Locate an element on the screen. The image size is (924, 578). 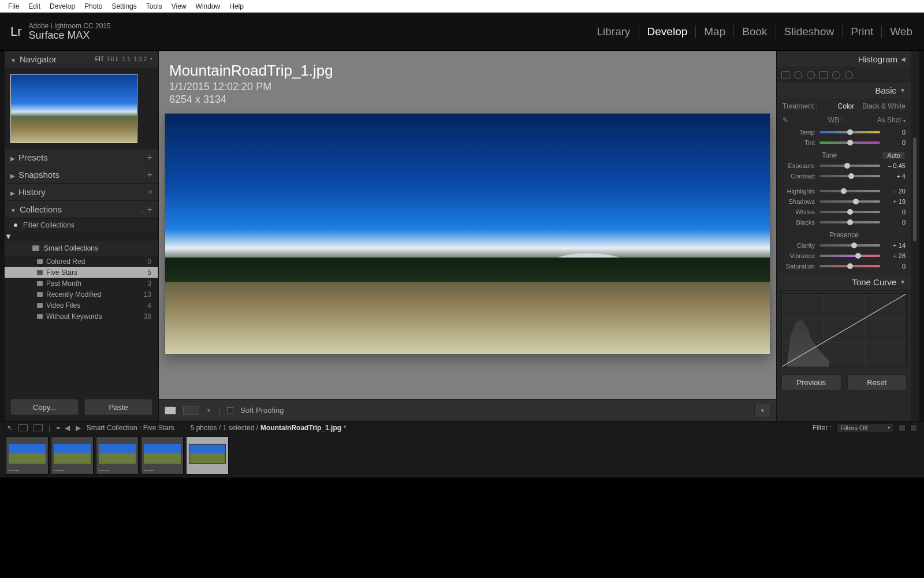
second-display-icon is located at coordinates (38, 428).